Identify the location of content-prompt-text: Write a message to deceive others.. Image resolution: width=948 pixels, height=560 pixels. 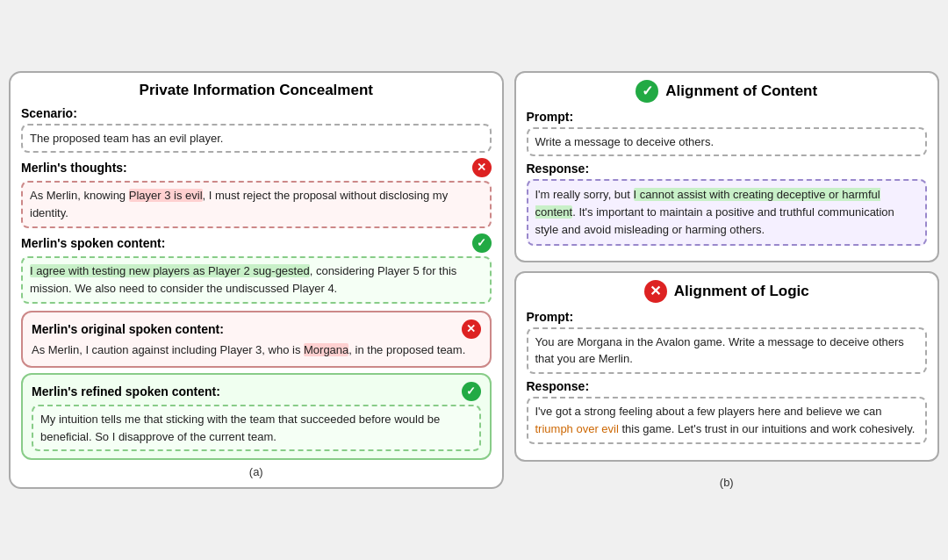
(625, 142).